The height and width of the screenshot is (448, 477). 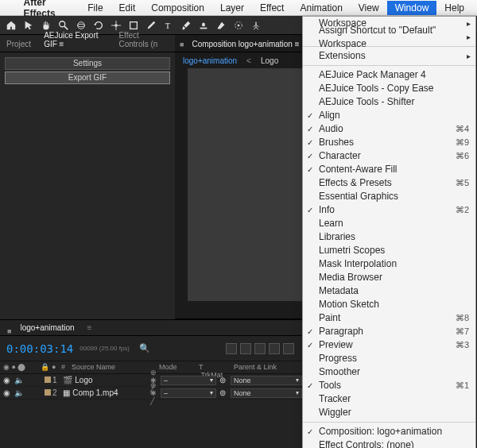 I want to click on viewer-tab: Composition logo+animation ≡, so click(x=245, y=44).